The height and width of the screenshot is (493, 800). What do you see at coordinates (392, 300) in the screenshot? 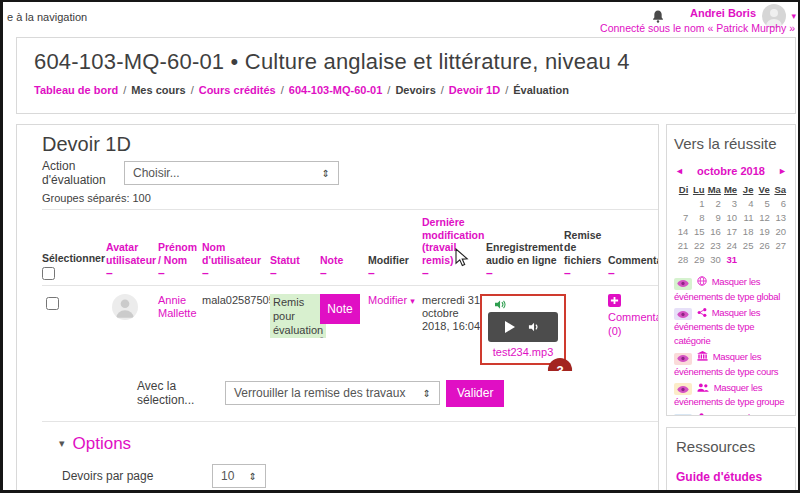
I see `edit-dropdown: Modifier` at bounding box center [392, 300].